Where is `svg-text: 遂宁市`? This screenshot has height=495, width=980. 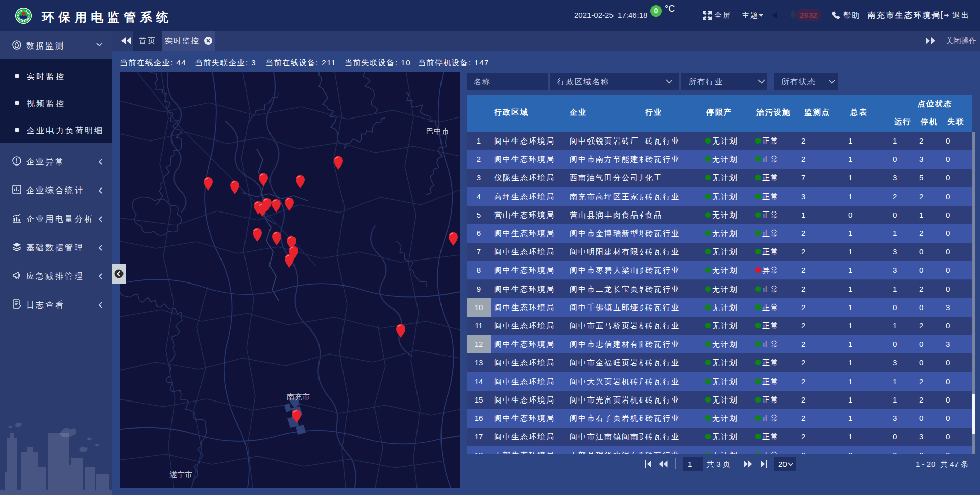 svg-text: 遂宁市 is located at coordinates (181, 474).